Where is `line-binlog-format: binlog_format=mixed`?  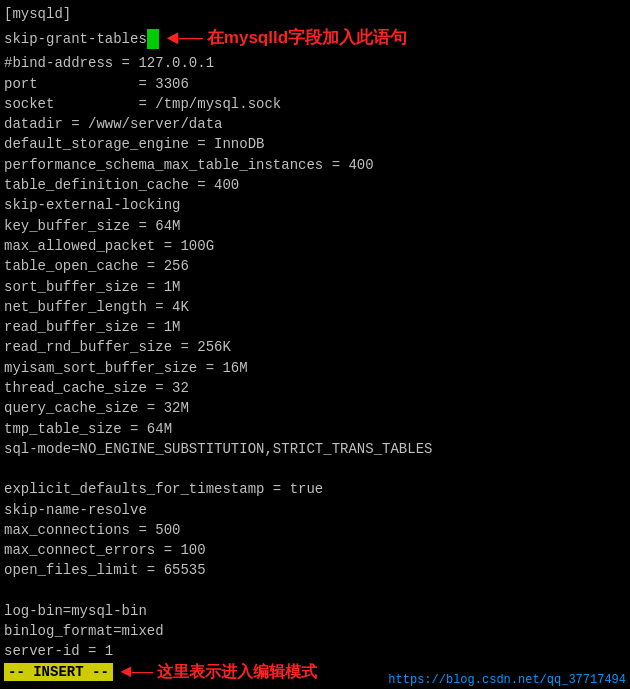 line-binlog-format: binlog_format=mixed is located at coordinates (315, 631).